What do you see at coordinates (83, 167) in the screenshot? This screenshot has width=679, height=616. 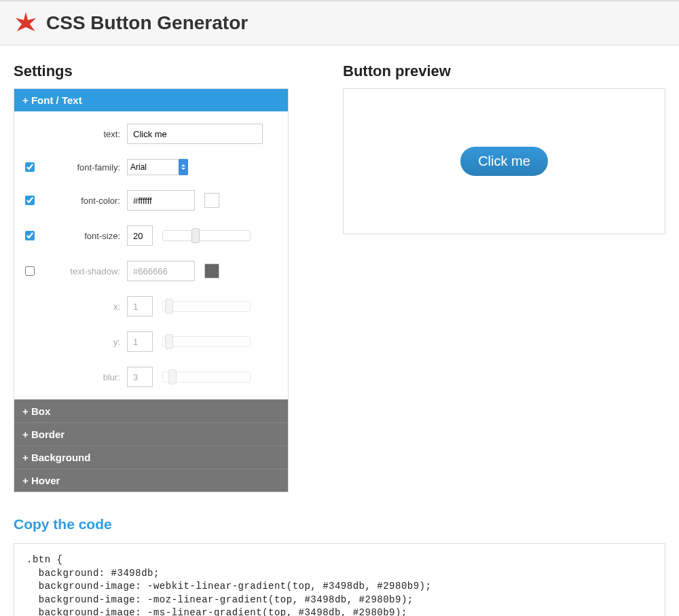 I see `label-font-family: font-family:` at bounding box center [83, 167].